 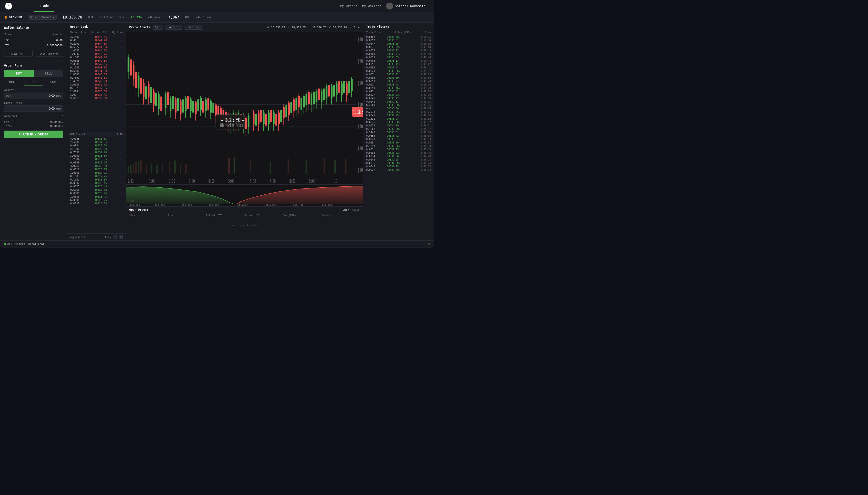 What do you see at coordinates (97, 173) in the screenshot?
I see `ob-bid-row: 1.0000 10327.95 -` at bounding box center [97, 173].